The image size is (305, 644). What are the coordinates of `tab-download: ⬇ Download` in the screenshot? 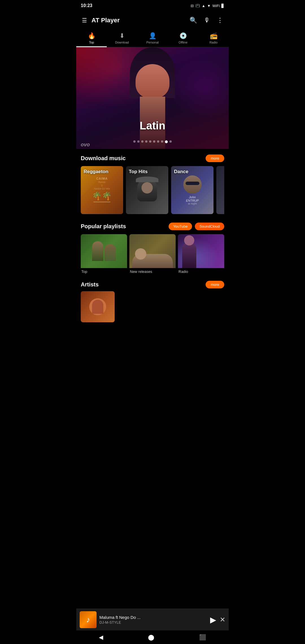 It's located at (122, 38).